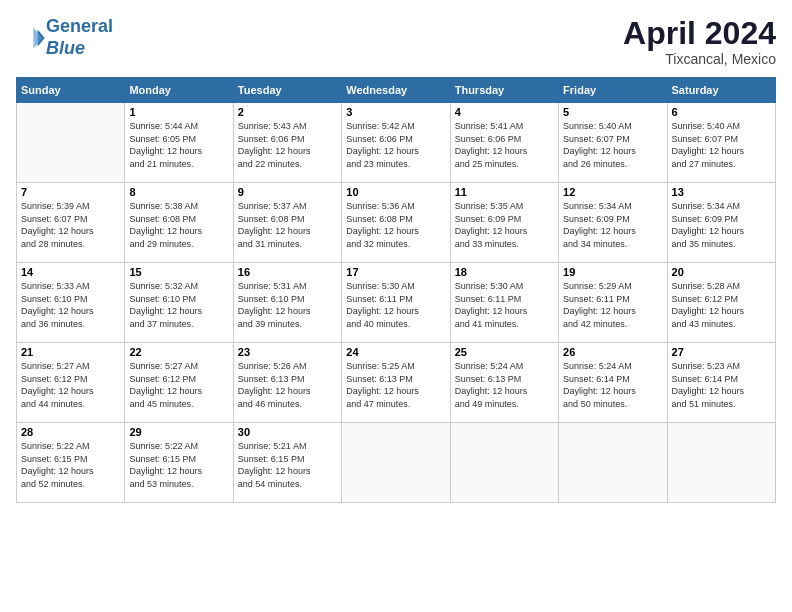 The width and height of the screenshot is (792, 612). What do you see at coordinates (66, 48) in the screenshot?
I see `logo-line2: Blue` at bounding box center [66, 48].